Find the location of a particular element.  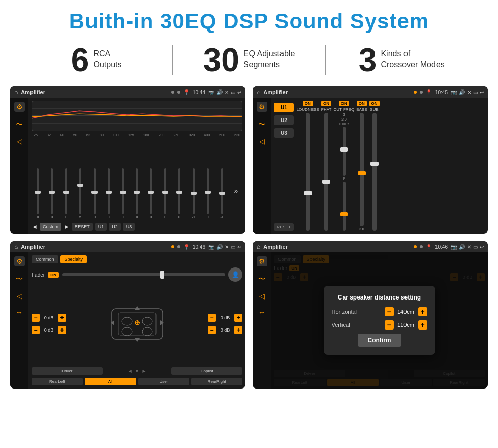

fader-on-badge: ON is located at coordinates (53, 275).